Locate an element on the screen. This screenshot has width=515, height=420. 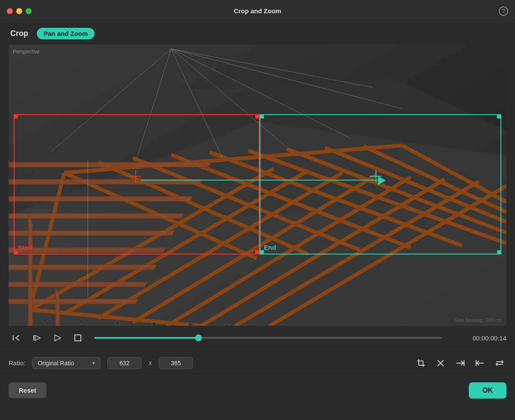
help-icon: ? is located at coordinates (503, 11).